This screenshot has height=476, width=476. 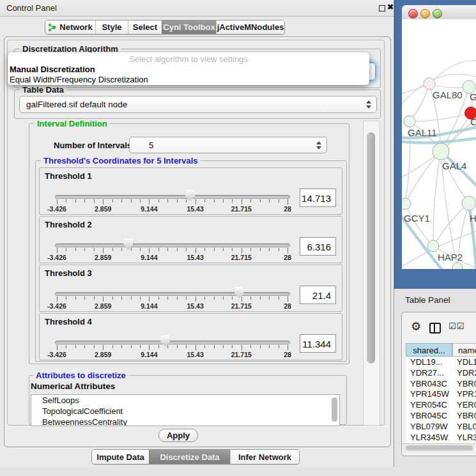 What do you see at coordinates (441, 438) in the screenshot?
I see `table-row: YLR345WYLR3` at bounding box center [441, 438].